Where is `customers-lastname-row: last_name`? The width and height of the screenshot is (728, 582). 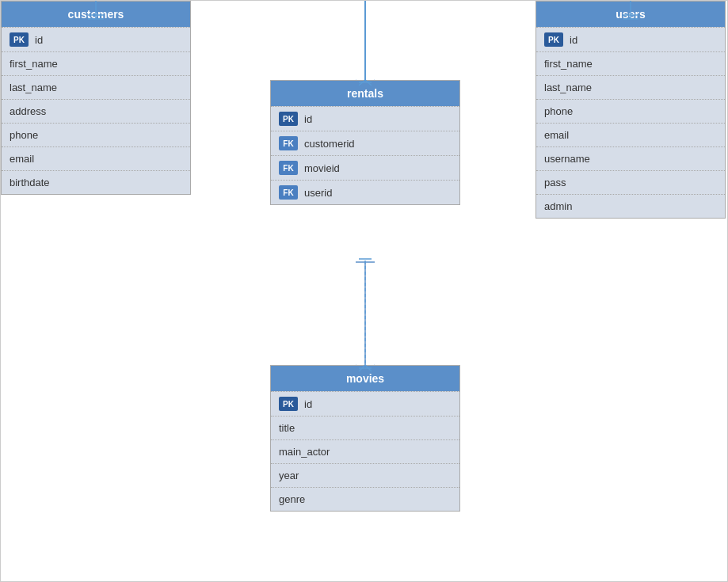
customers-lastname-row: last_name is located at coordinates (96, 87).